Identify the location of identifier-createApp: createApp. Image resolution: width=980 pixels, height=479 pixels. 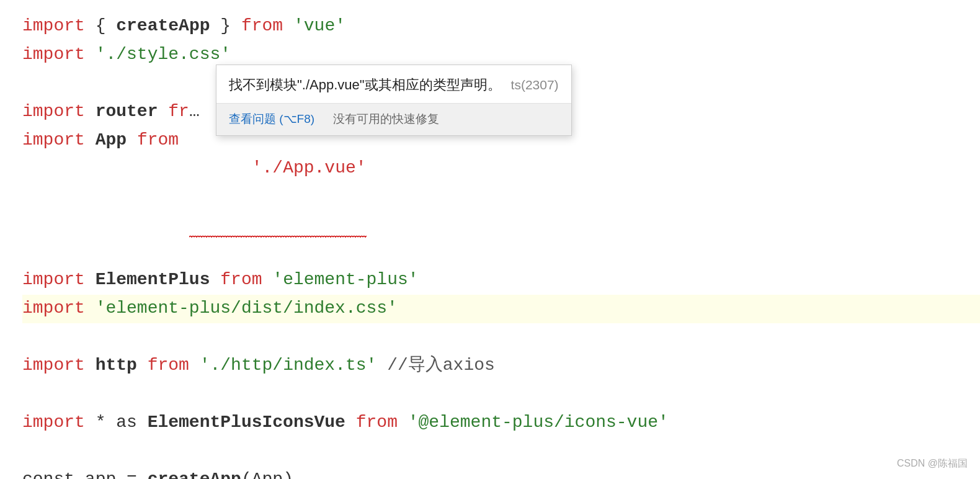
(163, 26).